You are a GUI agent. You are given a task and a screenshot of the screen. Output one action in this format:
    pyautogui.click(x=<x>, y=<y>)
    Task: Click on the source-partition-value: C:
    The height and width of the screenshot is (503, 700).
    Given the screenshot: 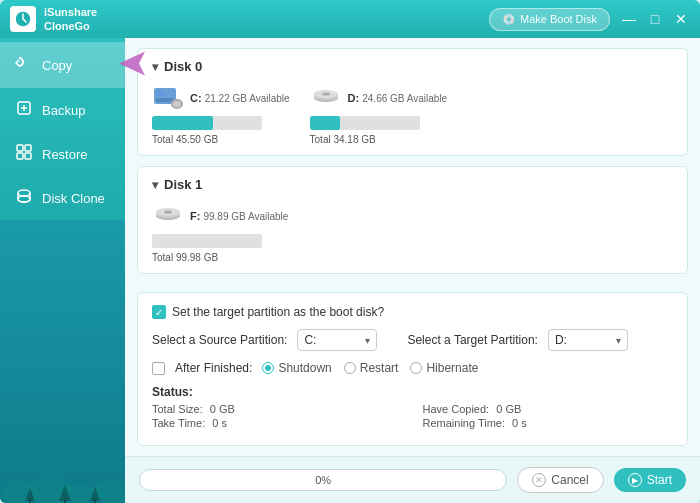 What is the action you would take?
    pyautogui.click(x=310, y=340)
    